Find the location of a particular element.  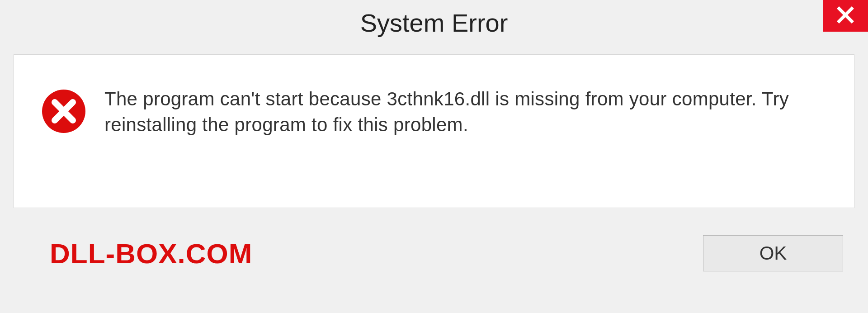

close-button is located at coordinates (845, 16).